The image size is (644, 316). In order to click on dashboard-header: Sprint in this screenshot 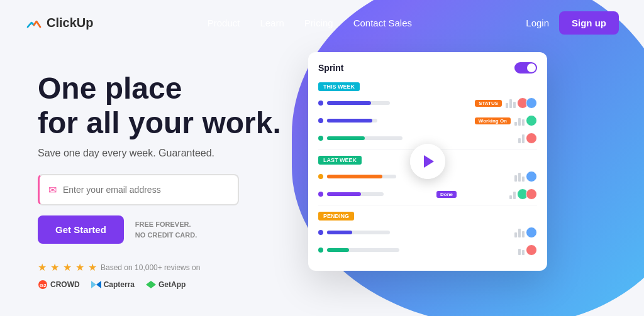, I will do `click(428, 68)`.